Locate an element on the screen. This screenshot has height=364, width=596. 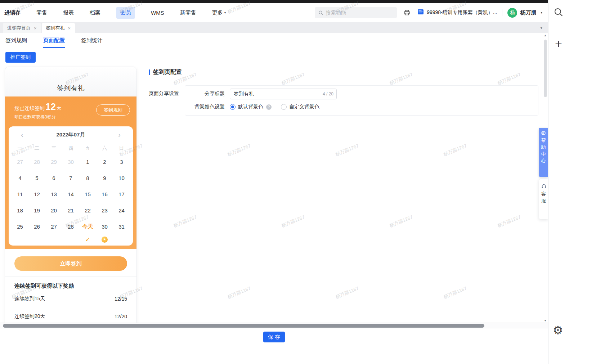
service-button: 客服 is located at coordinates (543, 199).